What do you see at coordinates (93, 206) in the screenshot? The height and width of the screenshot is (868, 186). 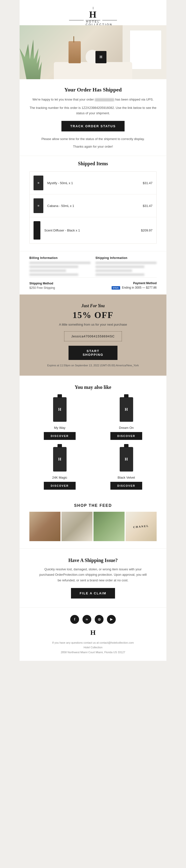 I see `item-row-1: H Cabana - 50mL x 1 $31.47` at bounding box center [93, 206].